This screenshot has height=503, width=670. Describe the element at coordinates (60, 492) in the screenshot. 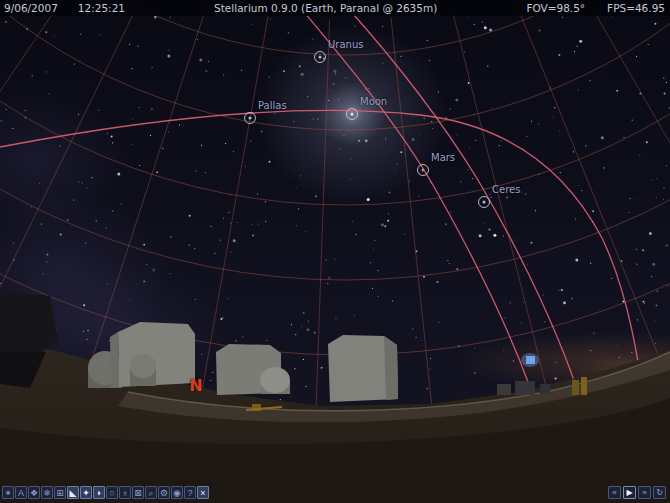

I see `toolbar-equatorial-grid-button: ⊞` at that location.